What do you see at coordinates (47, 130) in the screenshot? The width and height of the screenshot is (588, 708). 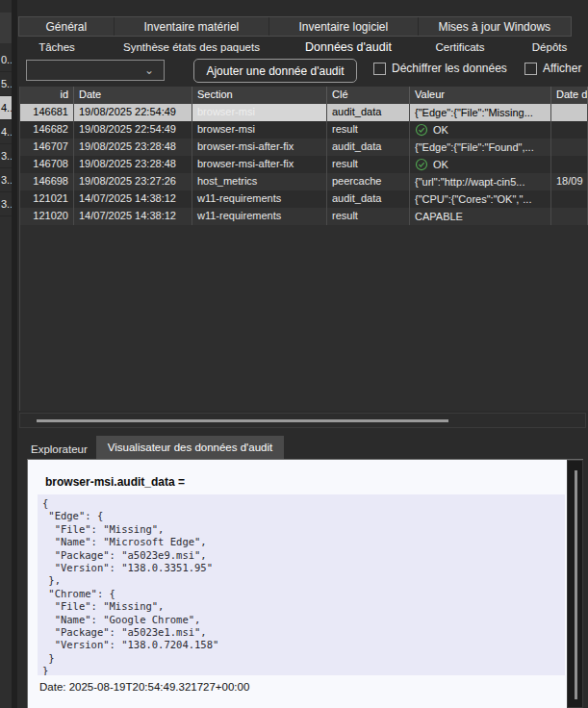 I see `cell-id: 146682` at bounding box center [47, 130].